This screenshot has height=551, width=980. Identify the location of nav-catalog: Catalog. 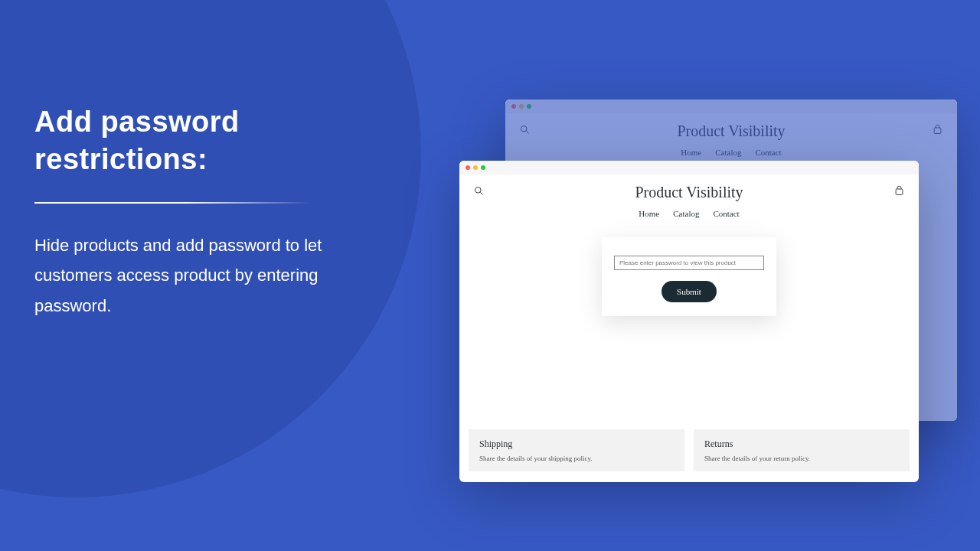
(686, 214).